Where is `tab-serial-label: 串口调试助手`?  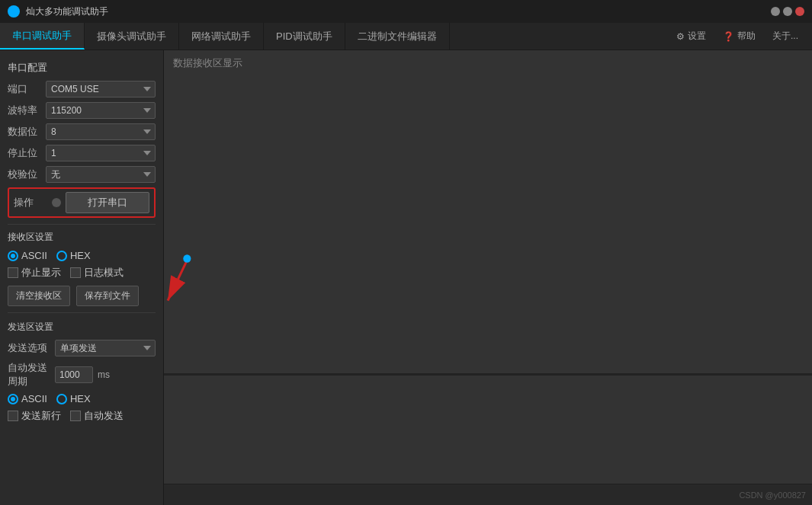
tab-serial-label: 串口调试助手 is located at coordinates (42, 36).